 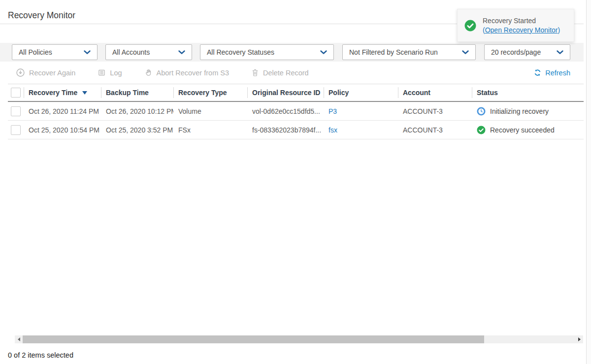 What do you see at coordinates (137, 130) in the screenshot?
I see `cell-backup-time: Oct 25, 2020 3:52 PM` at bounding box center [137, 130].